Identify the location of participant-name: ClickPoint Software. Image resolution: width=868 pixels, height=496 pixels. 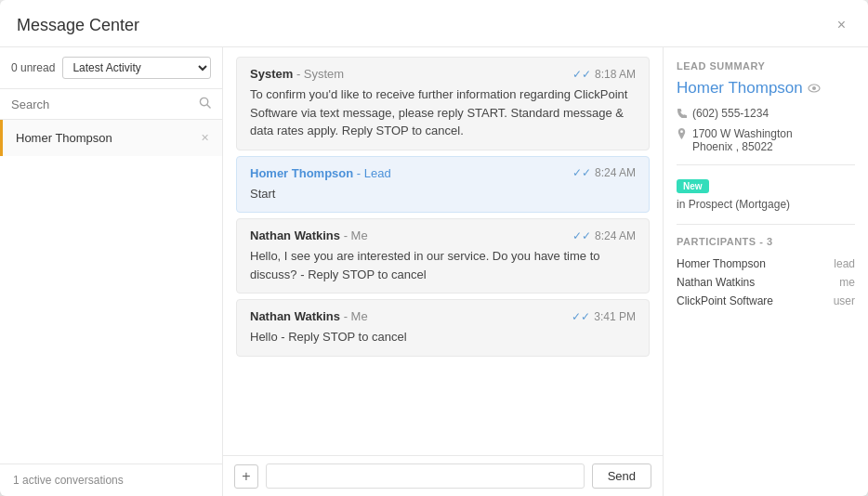
(725, 301).